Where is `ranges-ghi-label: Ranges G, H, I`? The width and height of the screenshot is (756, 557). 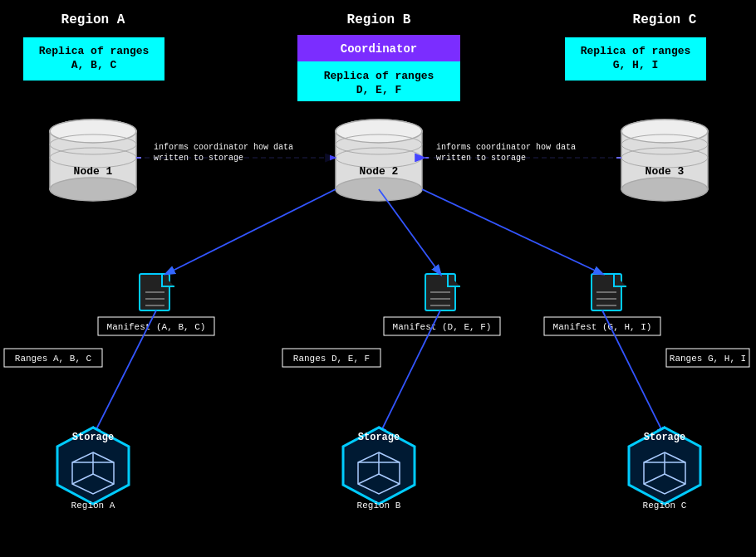 ranges-ghi-label: Ranges G, H, I is located at coordinates (708, 359).